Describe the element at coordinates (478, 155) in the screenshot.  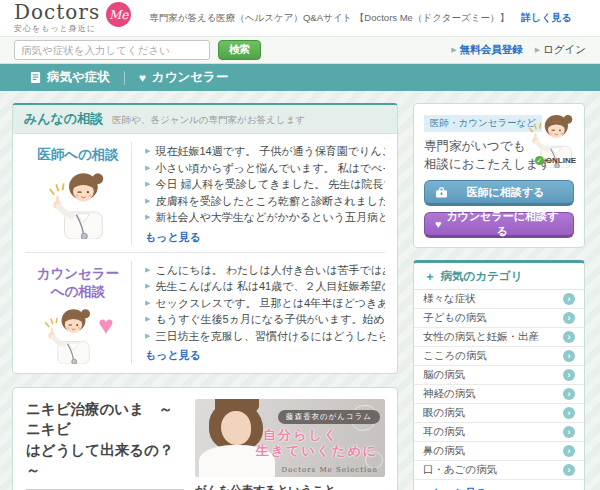
I see `promo-heading: 専門家がいつでも 相談におこたえします` at that location.